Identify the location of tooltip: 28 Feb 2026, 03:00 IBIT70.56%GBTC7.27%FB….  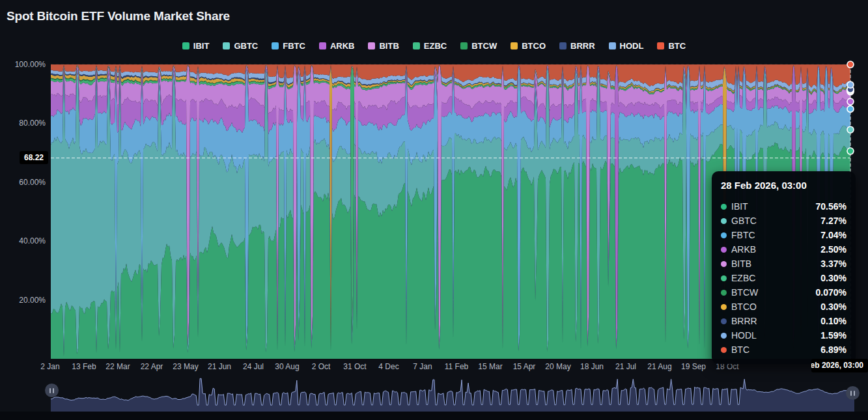
(784, 268).